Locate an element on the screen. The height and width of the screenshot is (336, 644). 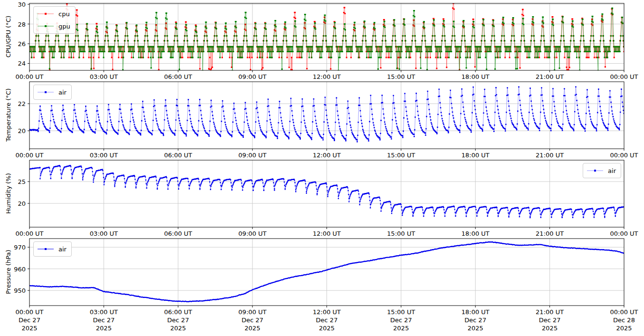
y-tick-label: 28 is located at coordinates (17, 24).